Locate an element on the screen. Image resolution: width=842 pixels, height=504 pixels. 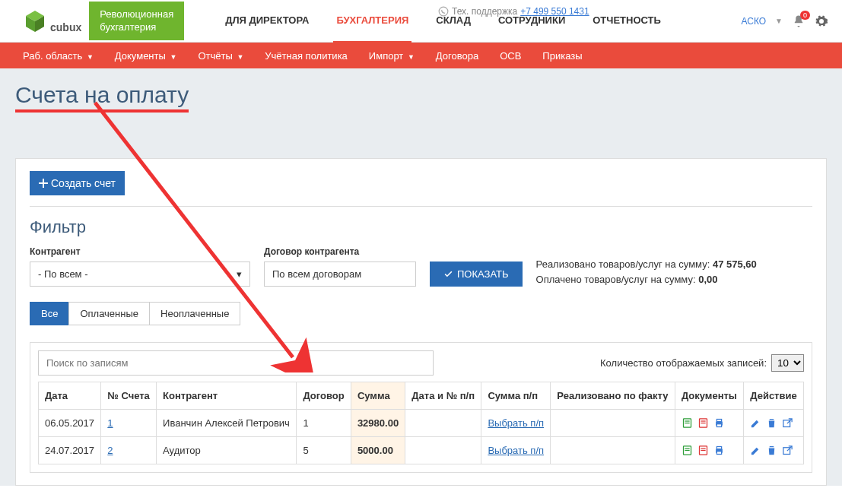
cell-date: 24.07.2017 is located at coordinates (70, 451).